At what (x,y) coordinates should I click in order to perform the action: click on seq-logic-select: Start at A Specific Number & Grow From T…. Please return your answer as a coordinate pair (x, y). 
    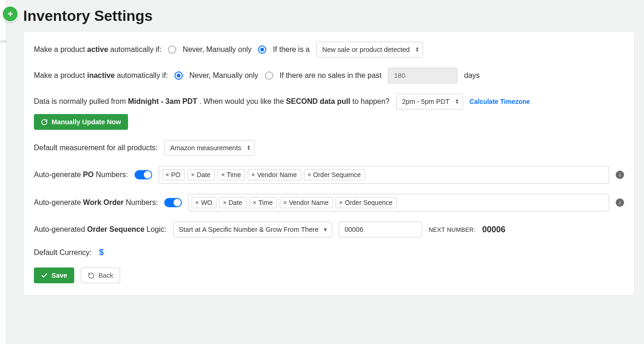
    Looking at the image, I should click on (252, 229).